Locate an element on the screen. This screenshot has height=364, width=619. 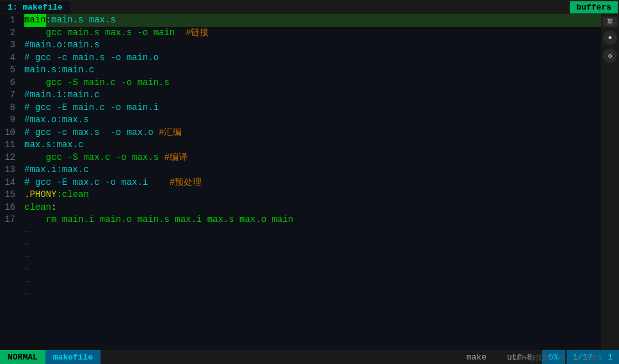
lang-icon: 英 is located at coordinates (610, 22).